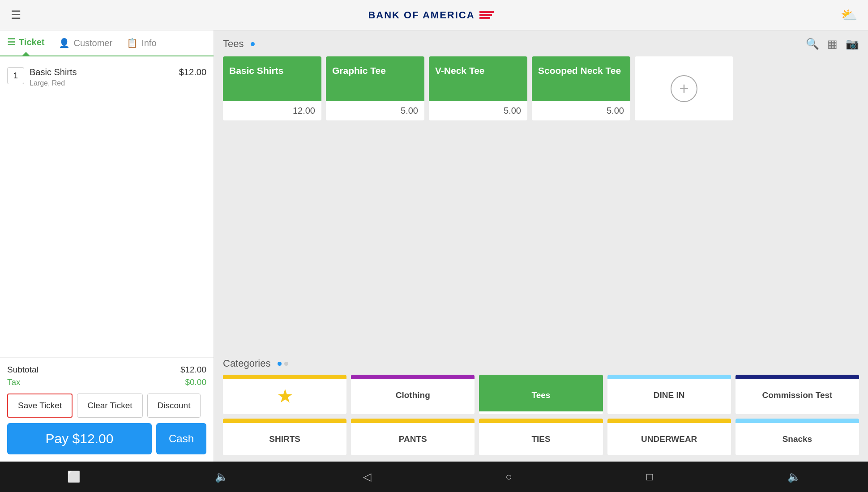  Describe the element at coordinates (193, 370) in the screenshot. I see `subtotal-value: $12.00` at that location.